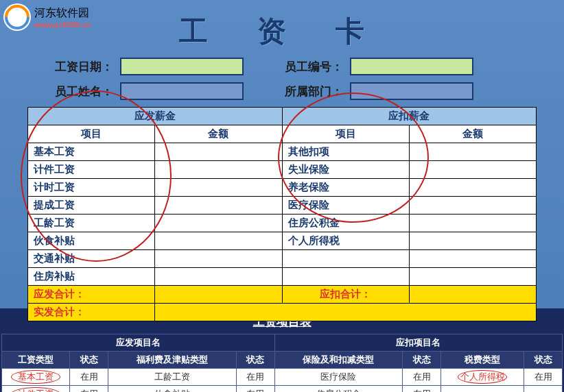 This screenshot has height=392, width=564. What do you see at coordinates (182, 66) in the screenshot?
I see `date-input` at bounding box center [182, 66].